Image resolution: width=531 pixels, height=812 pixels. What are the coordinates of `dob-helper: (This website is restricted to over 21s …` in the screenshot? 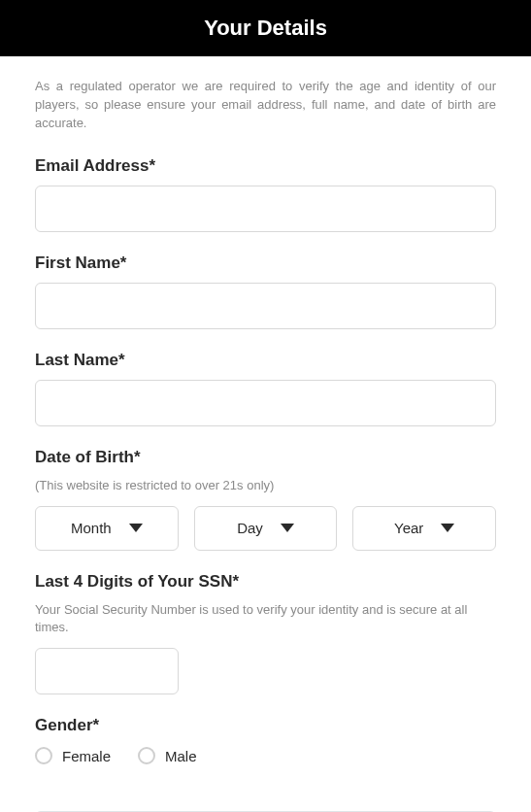 It's located at (266, 486).